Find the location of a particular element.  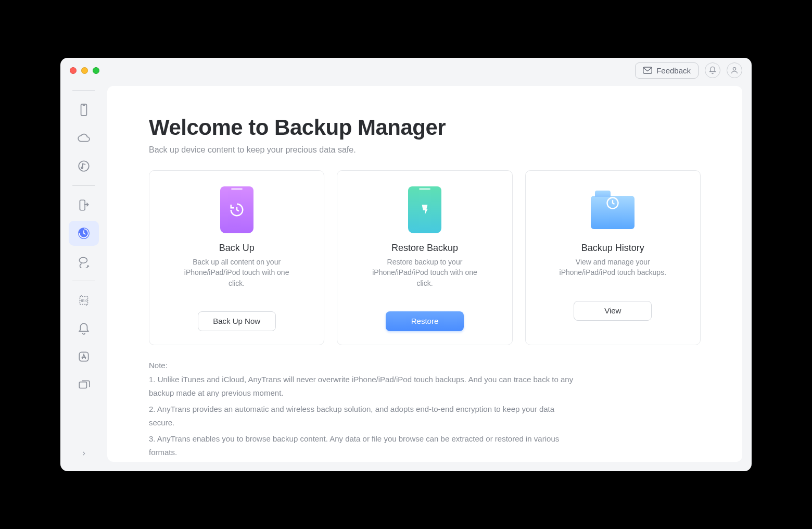

phone-transfer-icon is located at coordinates (84, 205).